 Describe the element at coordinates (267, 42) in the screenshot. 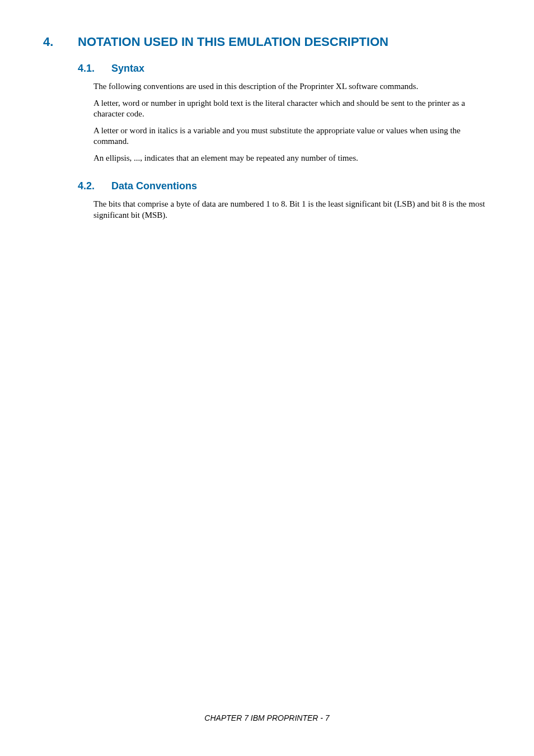

I see `heading-1: 4. NOTATION USED IN THIS EMULATION DESCR…` at that location.